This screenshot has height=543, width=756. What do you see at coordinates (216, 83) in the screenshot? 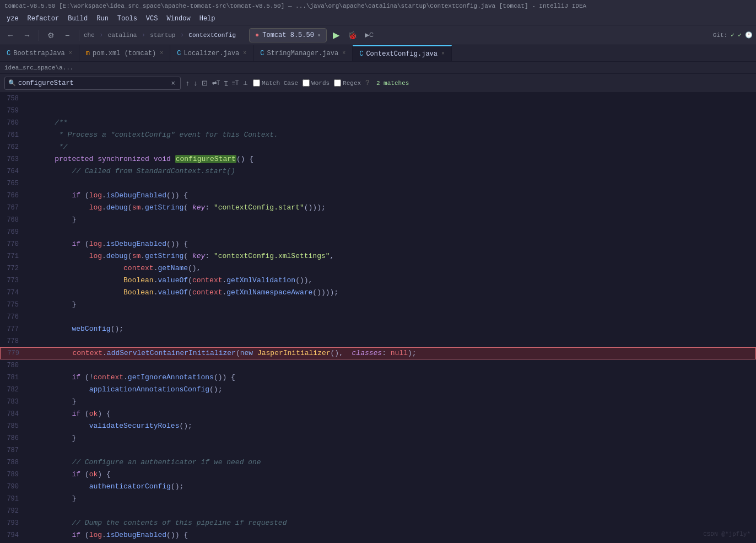
I see `search-filter-button1: ⇄T` at bounding box center [216, 83].